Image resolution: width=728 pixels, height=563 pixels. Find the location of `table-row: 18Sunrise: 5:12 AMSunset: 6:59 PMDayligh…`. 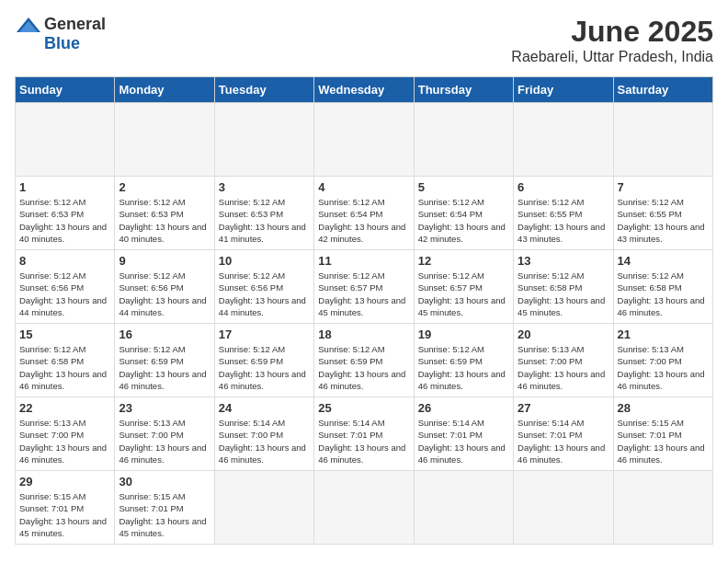

table-row: 18Sunrise: 5:12 AMSunset: 6:59 PMDayligh… is located at coordinates (364, 361).